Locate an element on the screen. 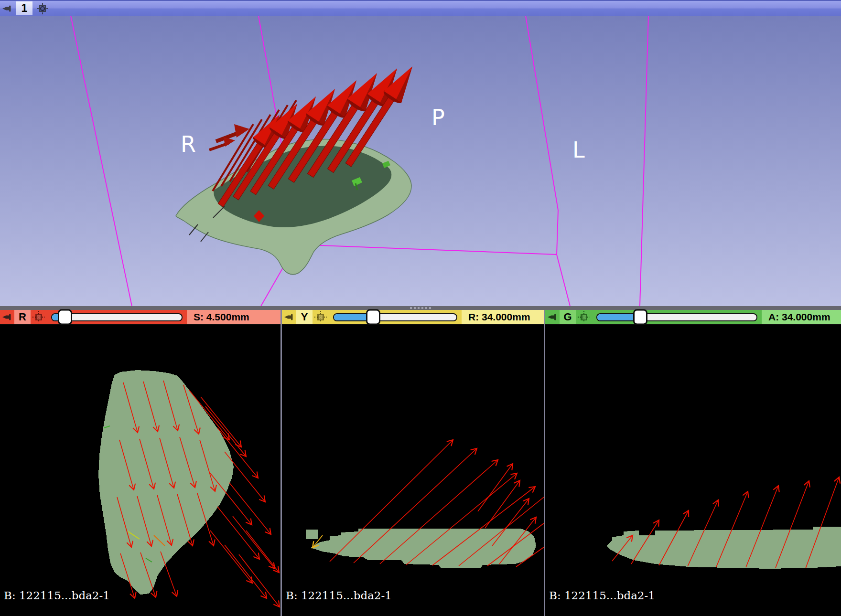 This screenshot has height=616, width=841. red-slice-letter-badge: R is located at coordinates (22, 317).